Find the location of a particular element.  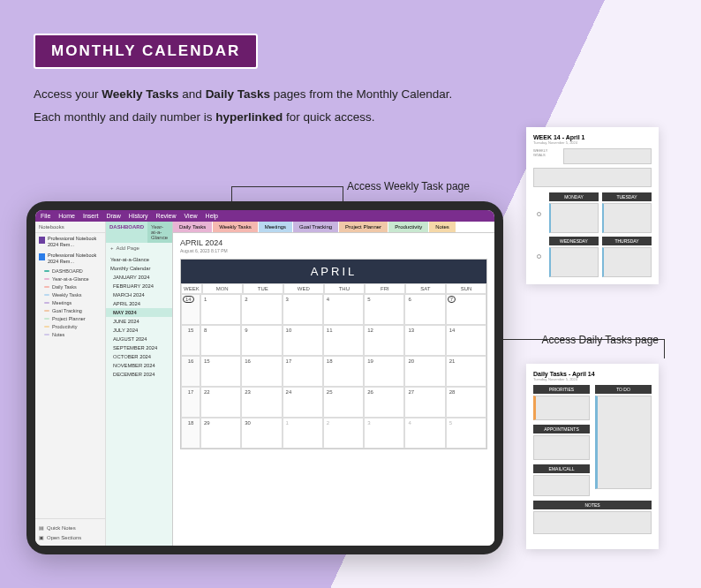

day-cell: 24 is located at coordinates (303, 403).